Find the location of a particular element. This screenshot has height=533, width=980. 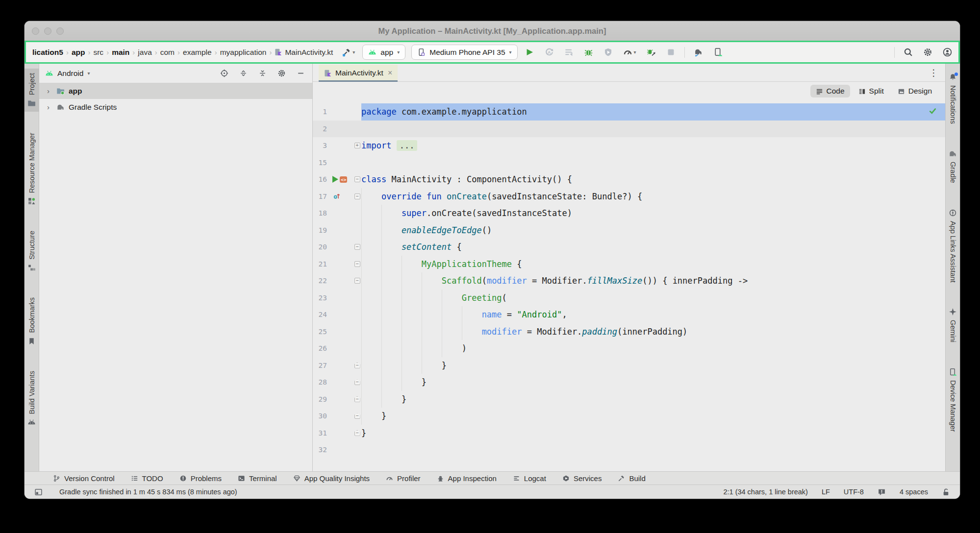

code-line-text: override fun onCreate(savedInstanceState… is located at coordinates (653, 197).